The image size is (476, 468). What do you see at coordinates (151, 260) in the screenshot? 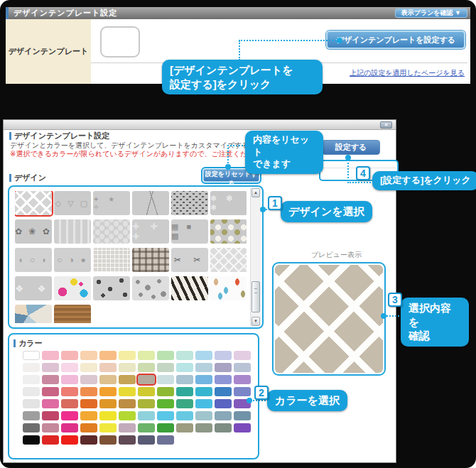
I see `design-thumbnail-plaid-dark` at bounding box center [151, 260].